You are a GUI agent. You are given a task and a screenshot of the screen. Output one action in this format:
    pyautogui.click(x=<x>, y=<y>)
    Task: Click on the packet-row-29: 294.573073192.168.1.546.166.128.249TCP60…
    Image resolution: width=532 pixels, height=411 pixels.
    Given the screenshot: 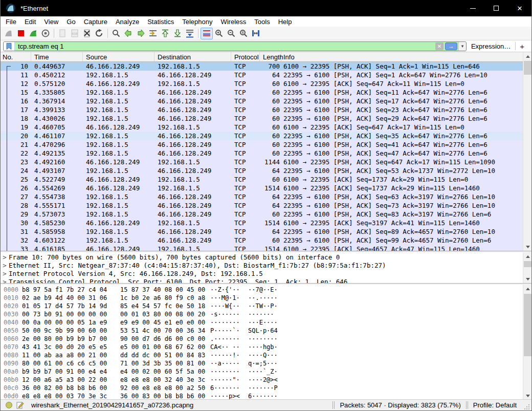 What is the action you would take?
    pyautogui.click(x=262, y=214)
    